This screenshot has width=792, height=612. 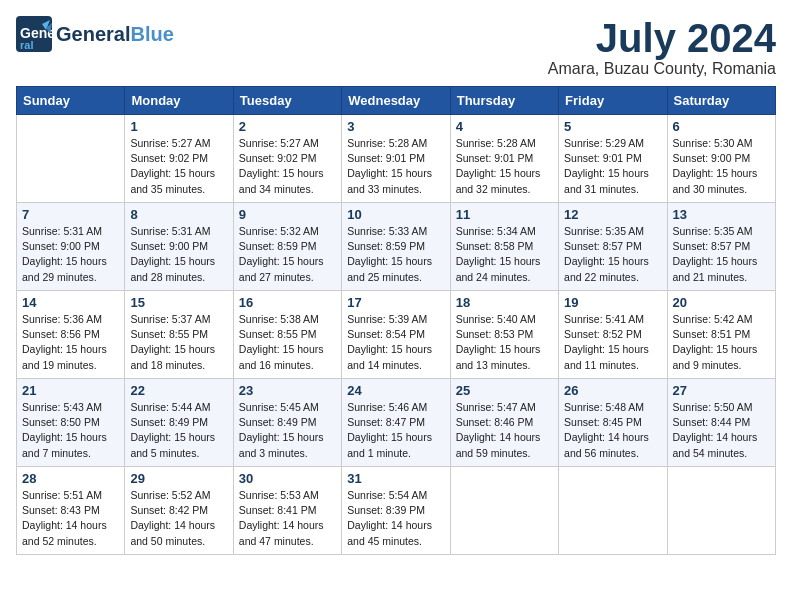 What do you see at coordinates (396, 511) in the screenshot?
I see `calendar-week-4: 28Sunrise: 5:51 AM Sunset: 8:43 PM Dayli…` at bounding box center [396, 511].